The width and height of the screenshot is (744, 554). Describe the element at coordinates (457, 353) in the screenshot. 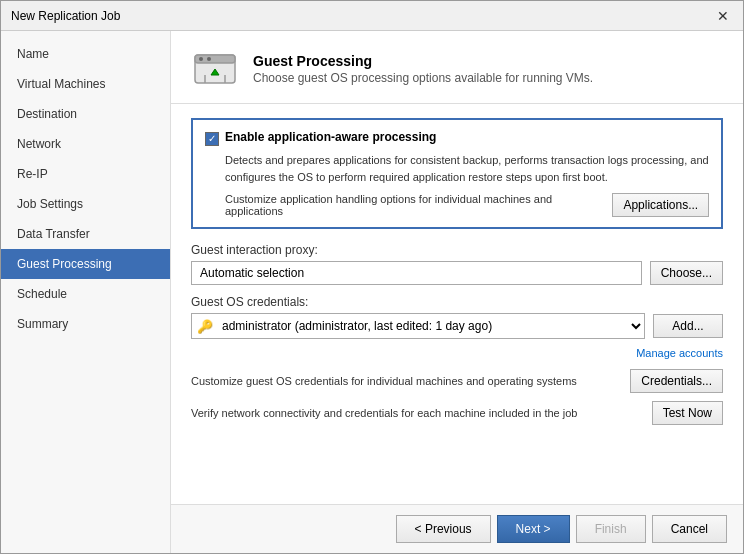

I see `manage-accounts-link: Manage accounts` at that location.